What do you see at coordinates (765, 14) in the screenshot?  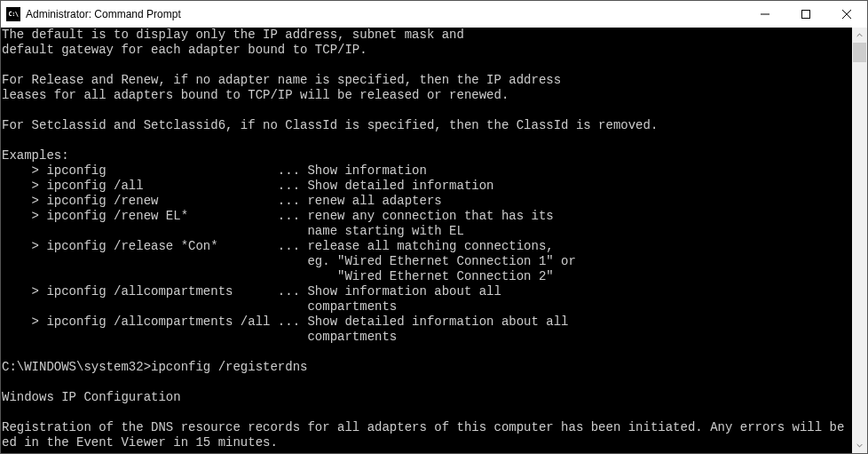 I see `minimize-button` at bounding box center [765, 14].